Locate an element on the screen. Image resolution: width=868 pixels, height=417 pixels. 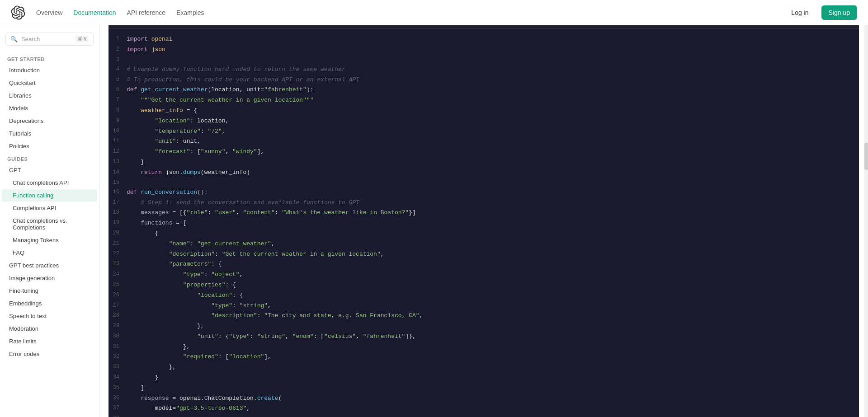
line-number: 36 is located at coordinates (118, 398).